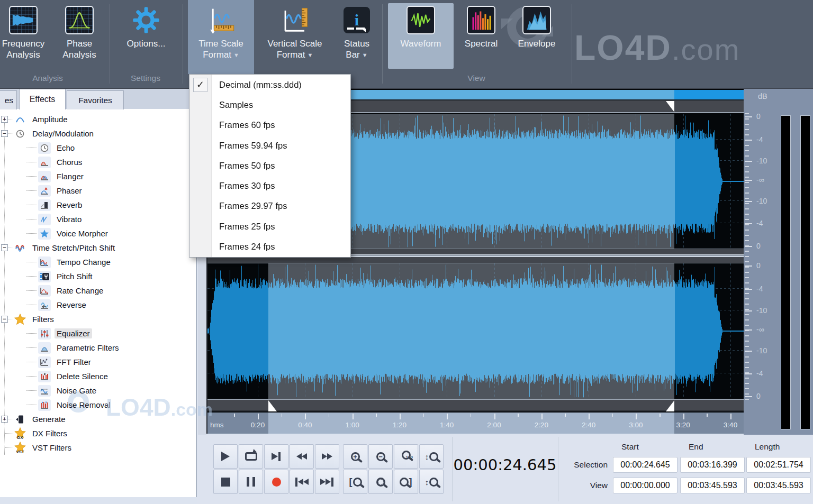 This screenshot has width=813, height=504. Describe the element at coordinates (779, 465) in the screenshot. I see `selection-length-value: 00:02:51.754` at that location.